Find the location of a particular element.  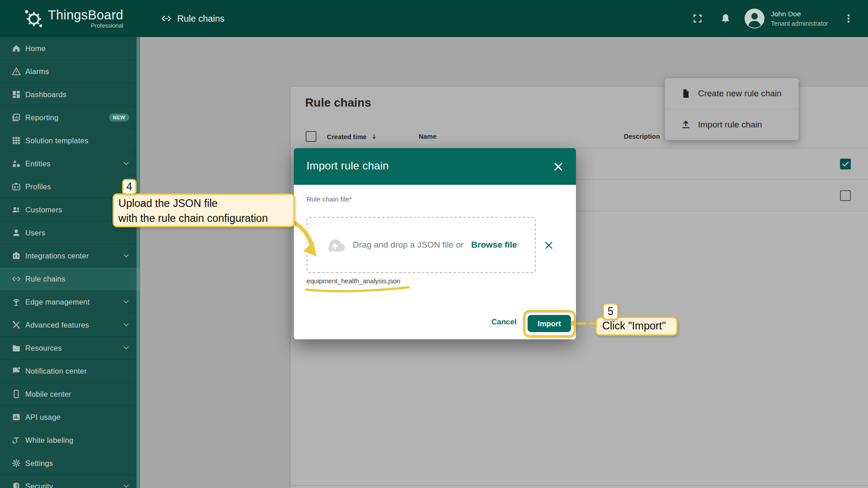

sidebar-item-users: Users is located at coordinates (70, 233).